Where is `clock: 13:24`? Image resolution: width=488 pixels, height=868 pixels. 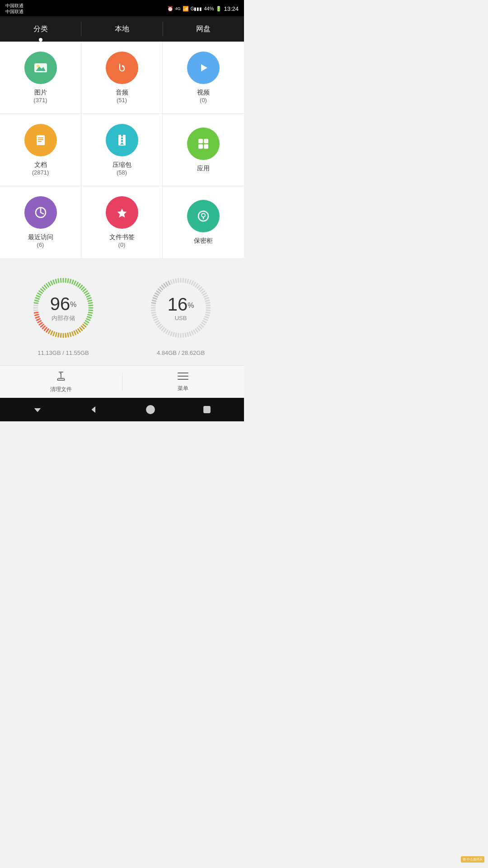
clock: 13:24 is located at coordinates (231, 9).